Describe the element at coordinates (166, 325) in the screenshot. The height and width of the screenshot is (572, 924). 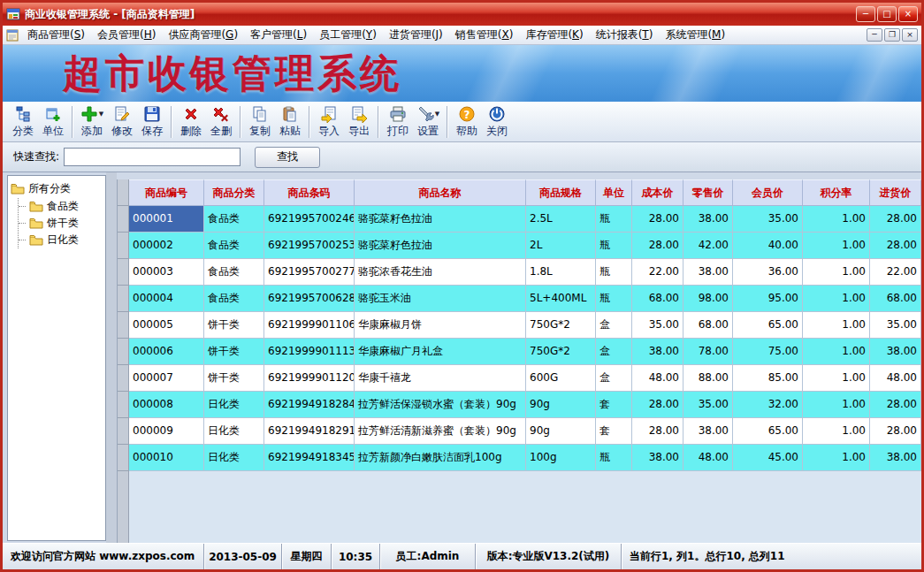
I see `grid-cell: 000005` at that location.